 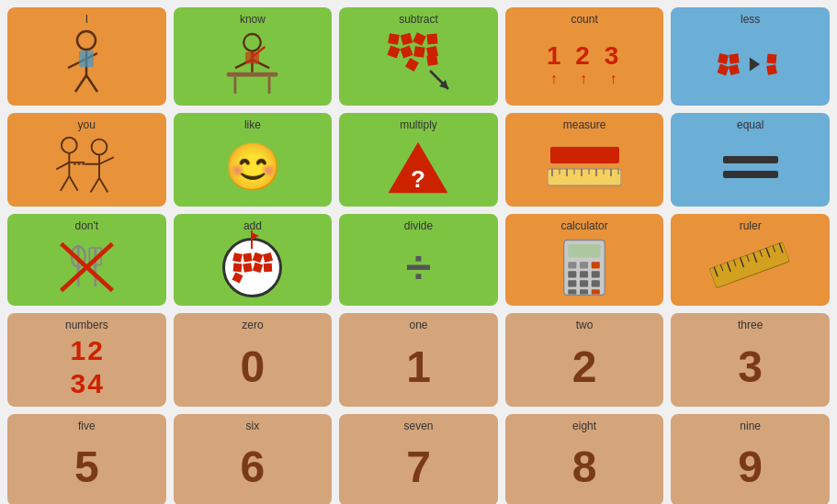 What do you see at coordinates (79, 384) in the screenshot?
I see `num-3: 3` at bounding box center [79, 384].